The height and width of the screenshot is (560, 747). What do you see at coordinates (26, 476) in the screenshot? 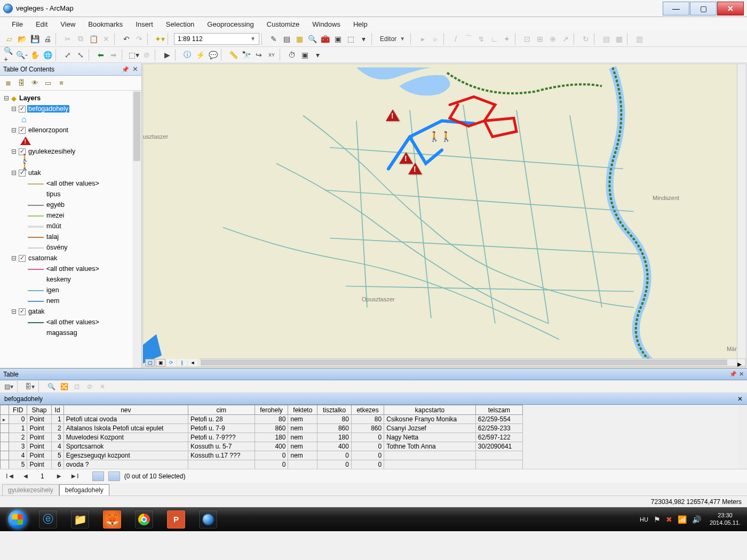
I see `prev-record-icon: ◄` at bounding box center [26, 476].